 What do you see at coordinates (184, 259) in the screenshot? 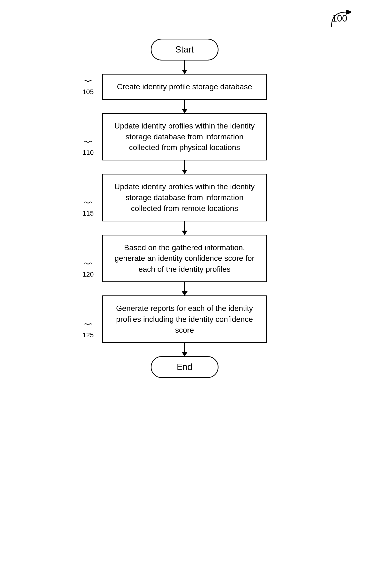
I see `step-120-text: Based on the gathered information, gener…` at bounding box center [184, 259].